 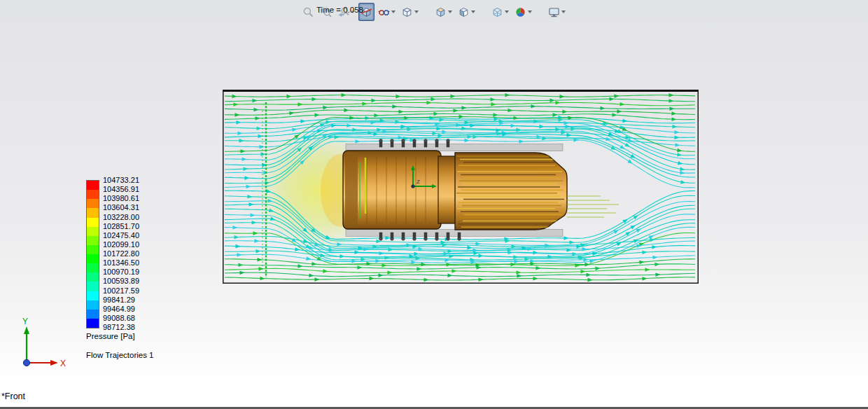 What do you see at coordinates (92, 254) in the screenshot?
I see `legend-colorbar` at bounding box center [92, 254].